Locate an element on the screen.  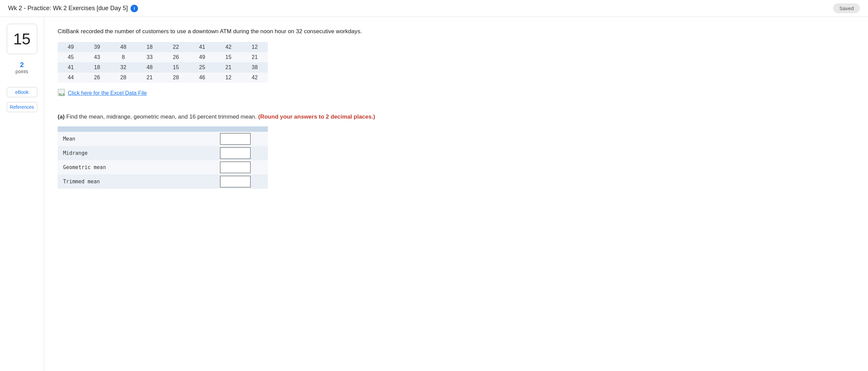
answer-row: Trimmed mean is located at coordinates (163, 182).